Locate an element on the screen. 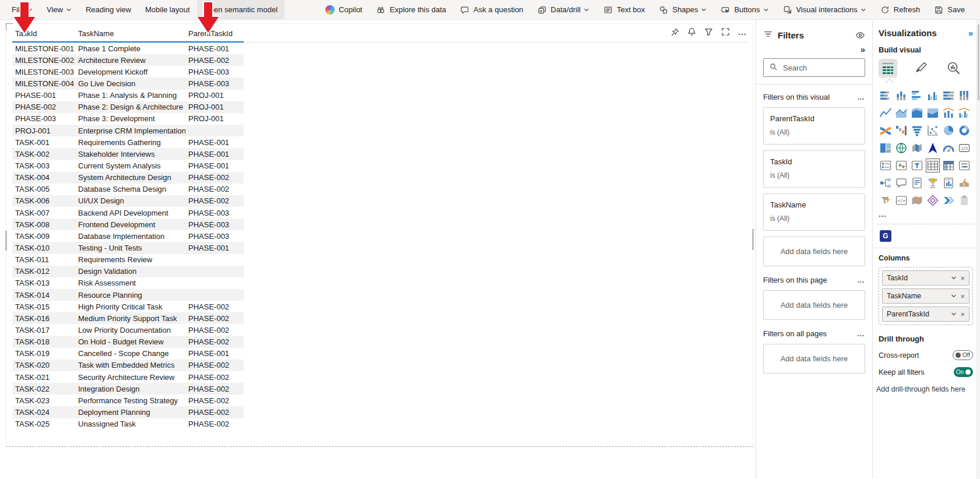 Image resolution: width=980 pixels, height=479 pixels. collapse-visualizations-pane-icon: » is located at coordinates (971, 33).